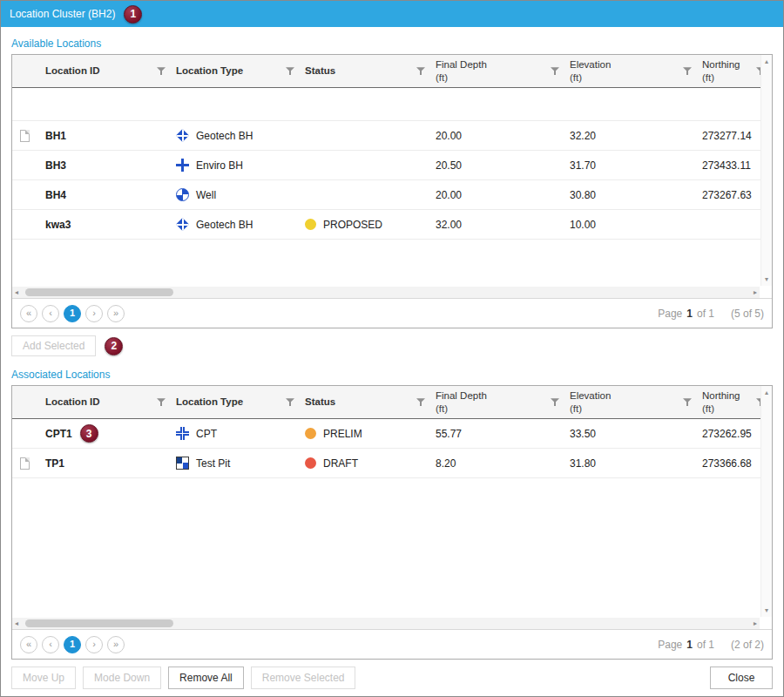 Image resolution: width=784 pixels, height=697 pixels. I want to click on close-button: Close, so click(741, 678).